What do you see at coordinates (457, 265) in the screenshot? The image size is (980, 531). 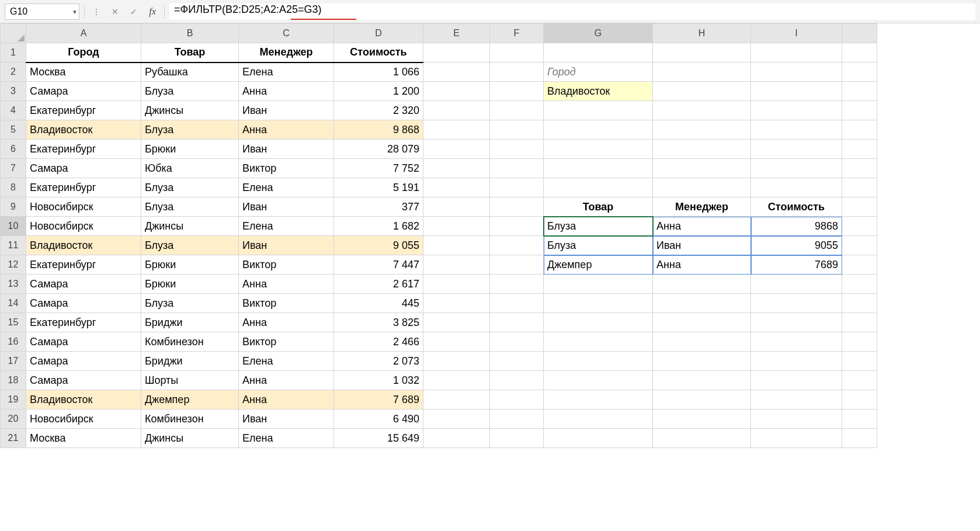 I see `cell-E12` at bounding box center [457, 265].